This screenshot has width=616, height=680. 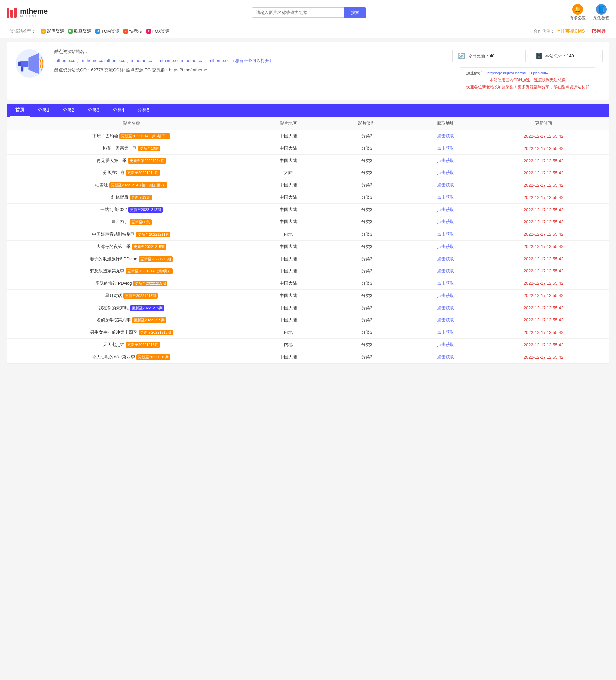 I want to click on info-domain-links: mtheme.cc 、 mtheme.cc mtheme.cc 、mtheme.…, so click(x=250, y=60).